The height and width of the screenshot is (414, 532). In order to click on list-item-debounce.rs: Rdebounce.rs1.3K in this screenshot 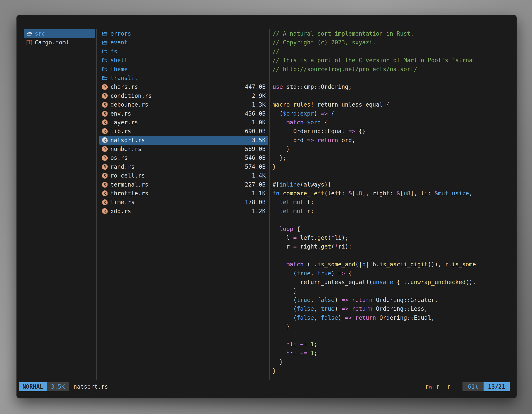, I will do `click(184, 105)`.